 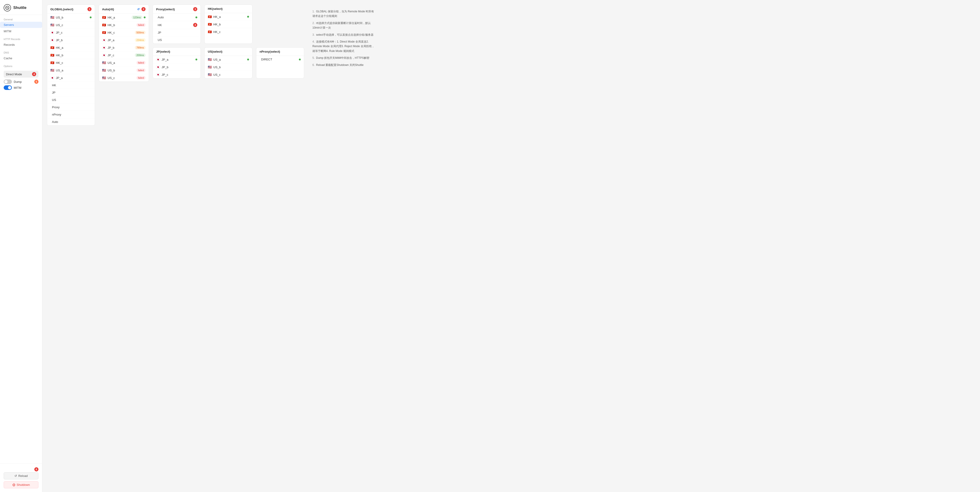 What do you see at coordinates (21, 74) in the screenshot?
I see `direct-mode-button: Direct Mode 4` at bounding box center [21, 74].